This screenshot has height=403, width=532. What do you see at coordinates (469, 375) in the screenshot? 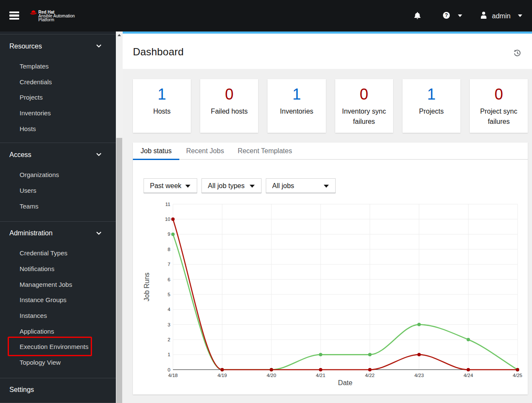
I see `x-axis-tick-label: 4/24` at bounding box center [469, 375].